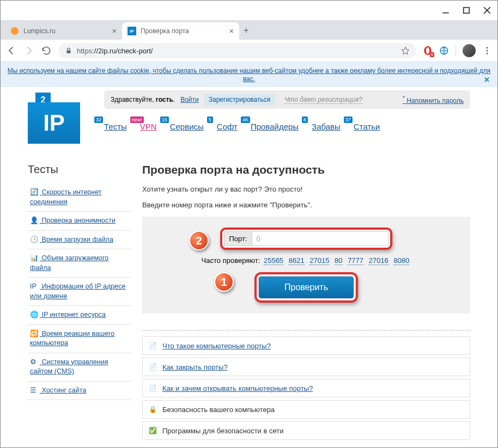 Image resolution: width=498 pixels, height=448 pixels. I want to click on sidebar-title: Тесты, so click(80, 170).